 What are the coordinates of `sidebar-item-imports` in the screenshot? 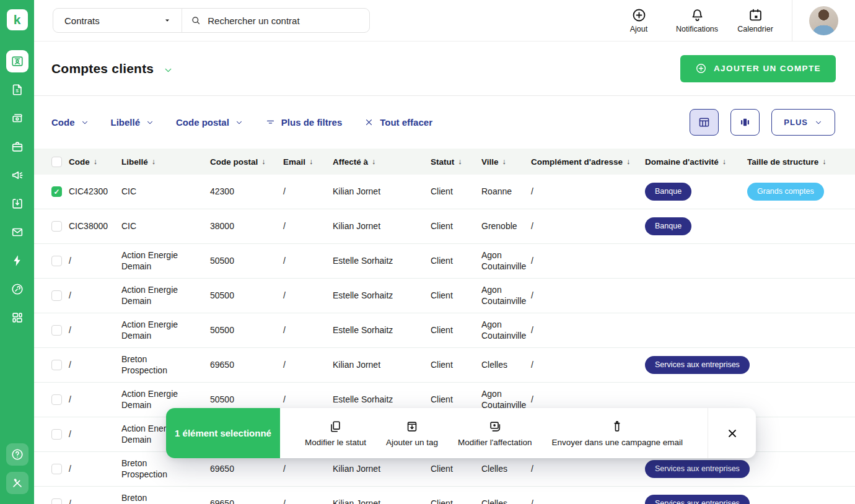 It's located at (17, 204).